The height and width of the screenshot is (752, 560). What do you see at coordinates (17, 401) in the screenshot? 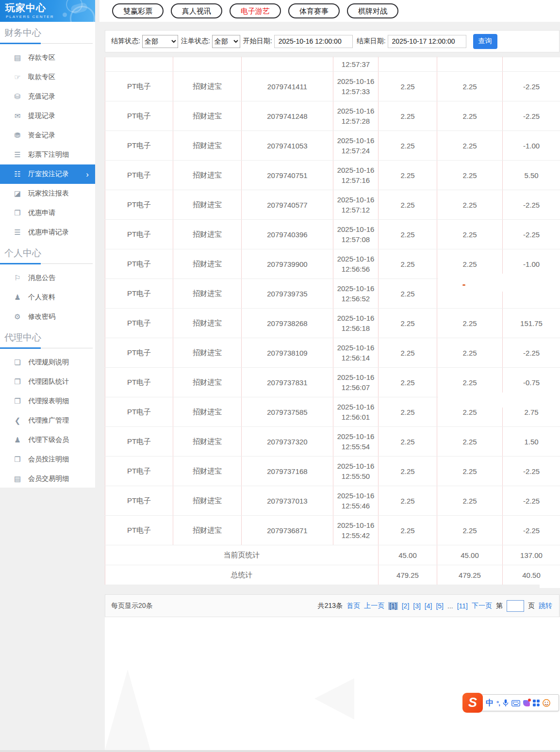
I see `agent-report-details-icon: ❐` at bounding box center [17, 401].